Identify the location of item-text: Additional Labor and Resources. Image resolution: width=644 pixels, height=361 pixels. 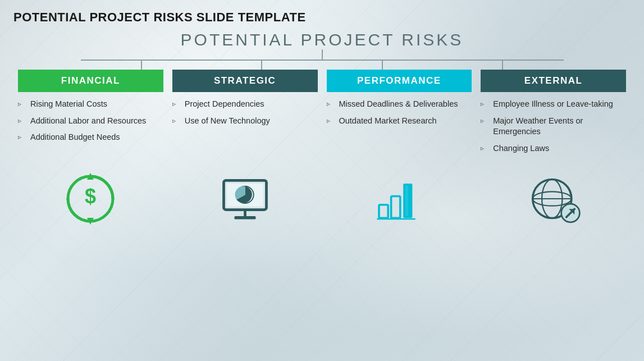
(88, 121).